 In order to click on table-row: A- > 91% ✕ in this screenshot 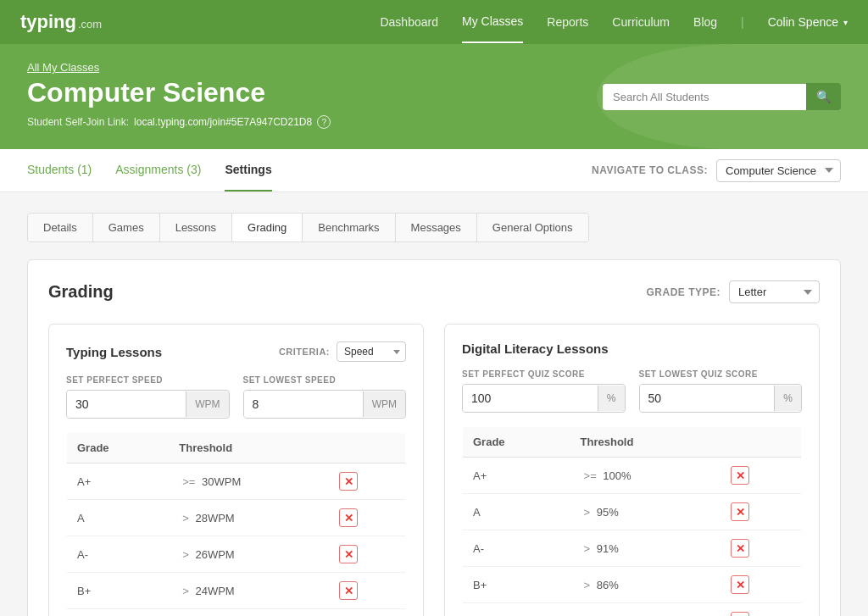, I will do `click(632, 549)`.